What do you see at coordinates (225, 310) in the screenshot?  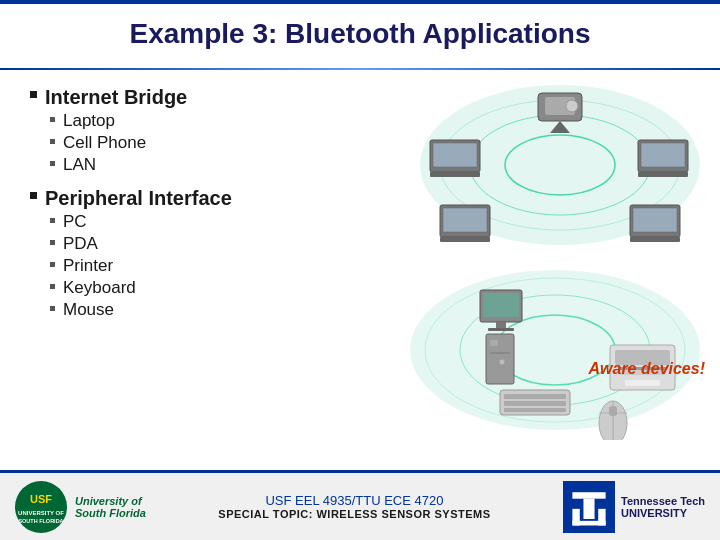 I see `sub-bullet-mouse: Mouse` at bounding box center [225, 310].